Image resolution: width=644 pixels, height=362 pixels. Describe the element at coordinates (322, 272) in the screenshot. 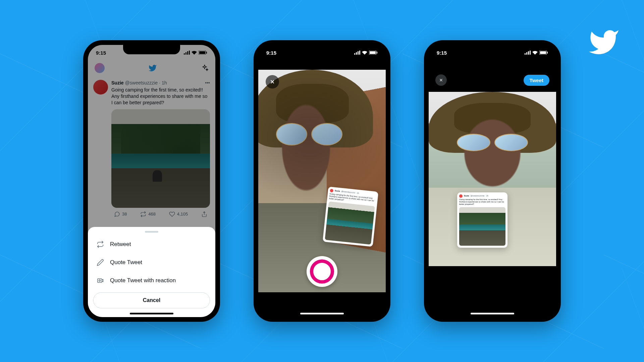

I see `record-indicator` at that location.